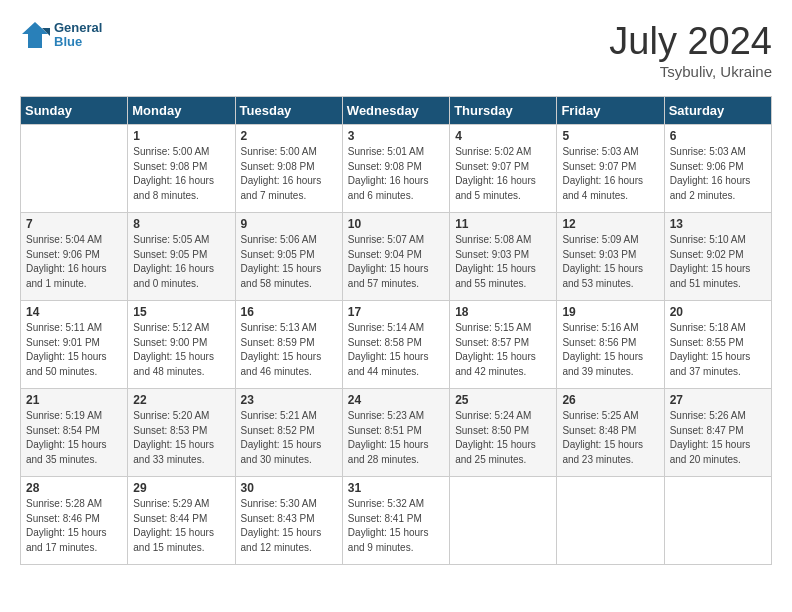 Image resolution: width=792 pixels, height=612 pixels. I want to click on day-cell: 7Sunrise: 5:04 AM Sunset: 9:06 PM Daylig…, so click(74, 257).